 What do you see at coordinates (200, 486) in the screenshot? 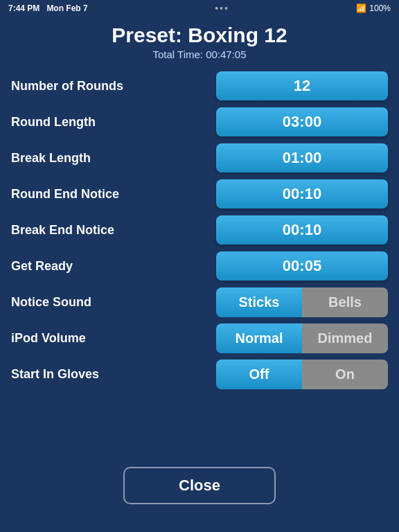
I see `close-button: Close` at bounding box center [200, 486].